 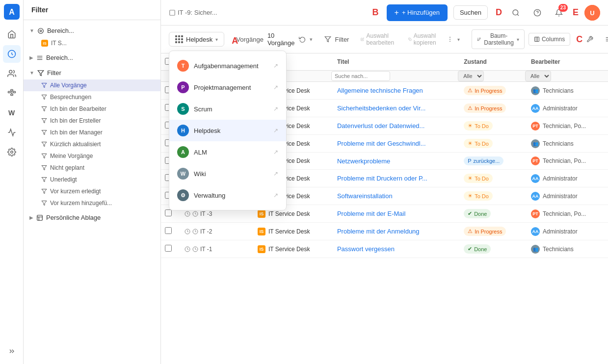 I want to click on col-bearbeiter-header: Bearbeiter, so click(x=566, y=62).